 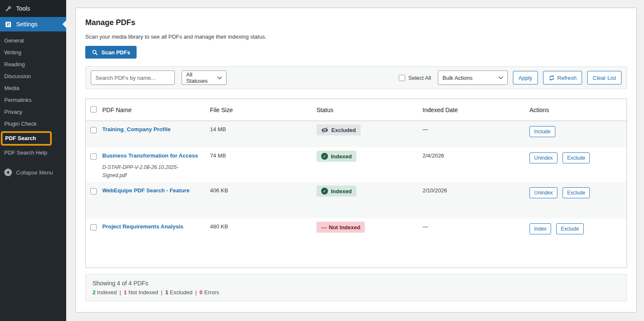 What do you see at coordinates (567, 78) in the screenshot?
I see `refresh-label: Refresh` at bounding box center [567, 78].